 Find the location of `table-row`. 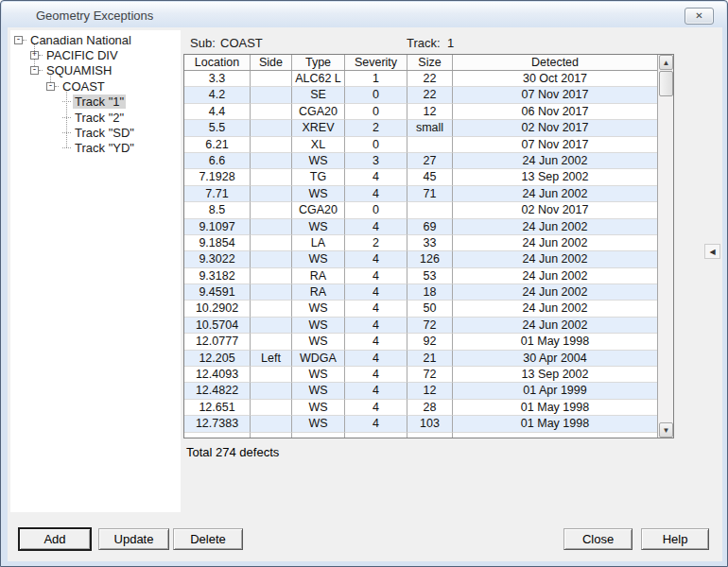

table-row is located at coordinates (421, 435).